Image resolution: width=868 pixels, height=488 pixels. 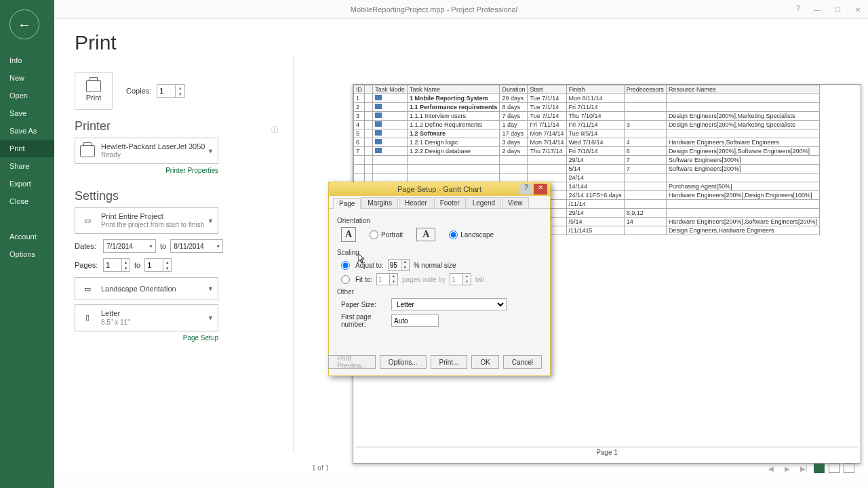 I want to click on last-page-button: ▶|, so click(x=804, y=468).